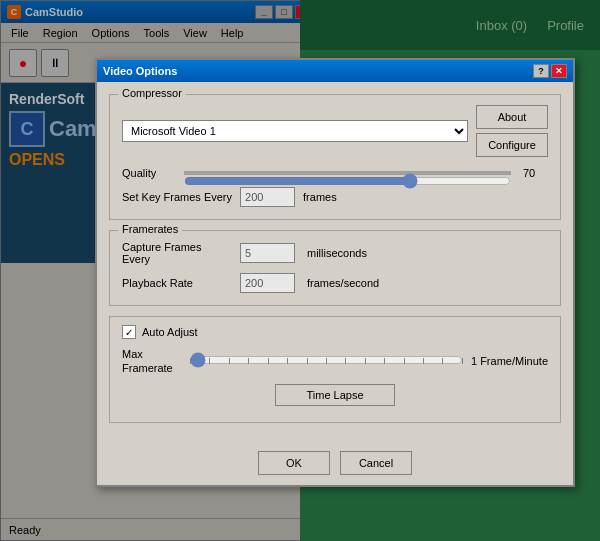 The image size is (600, 541). What do you see at coordinates (559, 71) in the screenshot?
I see `dialog-close-button: ✕` at bounding box center [559, 71].